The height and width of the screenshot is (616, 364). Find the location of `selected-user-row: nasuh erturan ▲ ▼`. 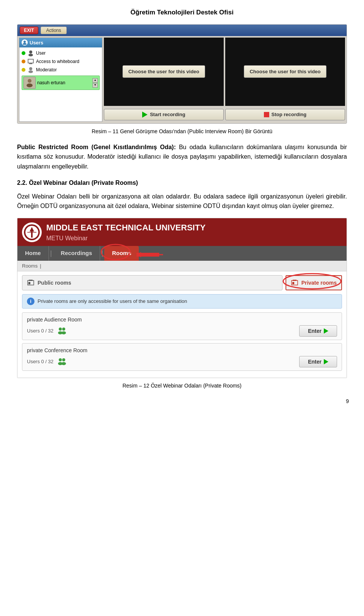

selected-user-row: nasuh erturan ▲ ▼ is located at coordinates (61, 83).